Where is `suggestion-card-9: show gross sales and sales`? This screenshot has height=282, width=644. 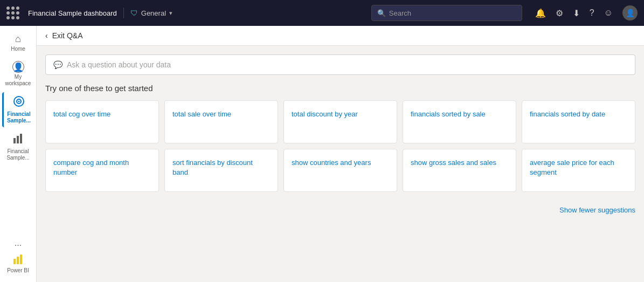
suggestion-card-9: show gross sales and sales is located at coordinates (459, 170).